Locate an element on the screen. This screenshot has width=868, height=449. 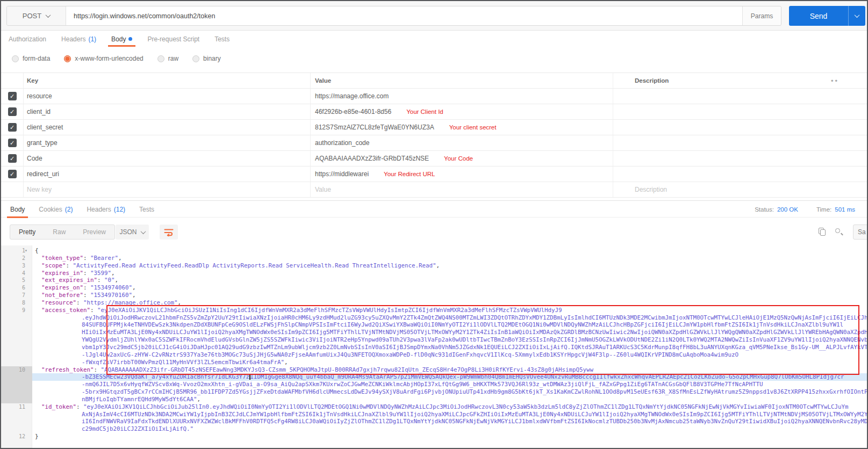
row-checkbox-cell: ✓ is located at coordinates (12, 174).